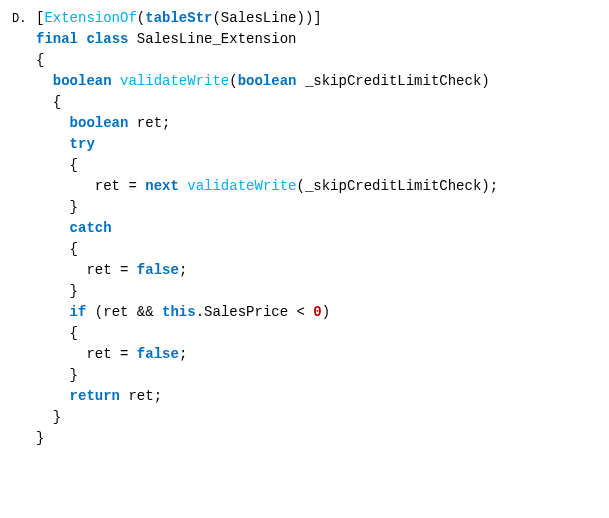  I want to click on number-literal: 0, so click(317, 312).